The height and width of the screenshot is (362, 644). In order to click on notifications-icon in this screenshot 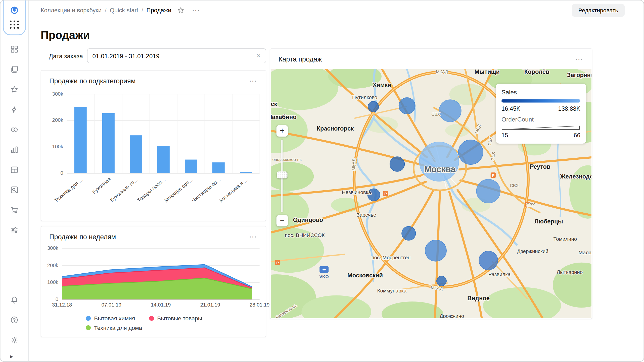, I will do `click(15, 300)`.